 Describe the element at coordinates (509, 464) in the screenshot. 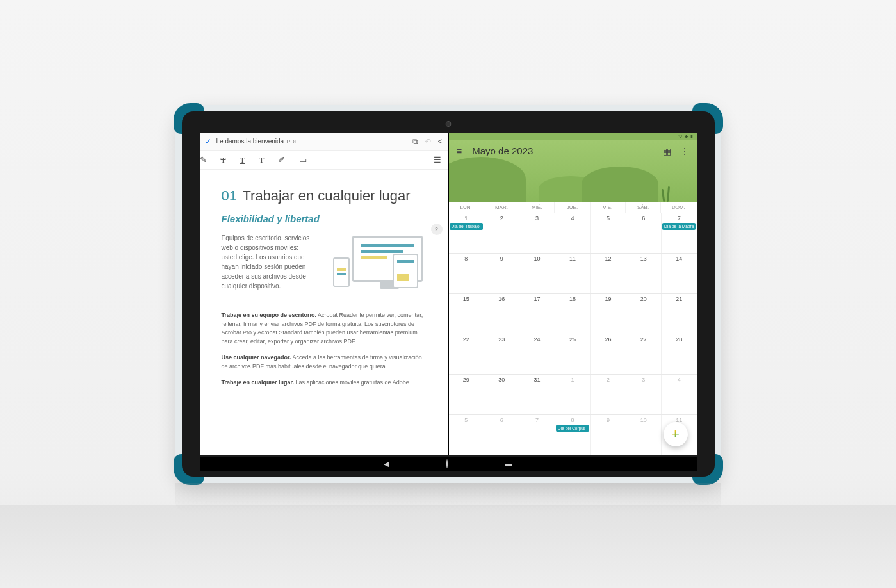

I see `recents-button: ▬` at that location.